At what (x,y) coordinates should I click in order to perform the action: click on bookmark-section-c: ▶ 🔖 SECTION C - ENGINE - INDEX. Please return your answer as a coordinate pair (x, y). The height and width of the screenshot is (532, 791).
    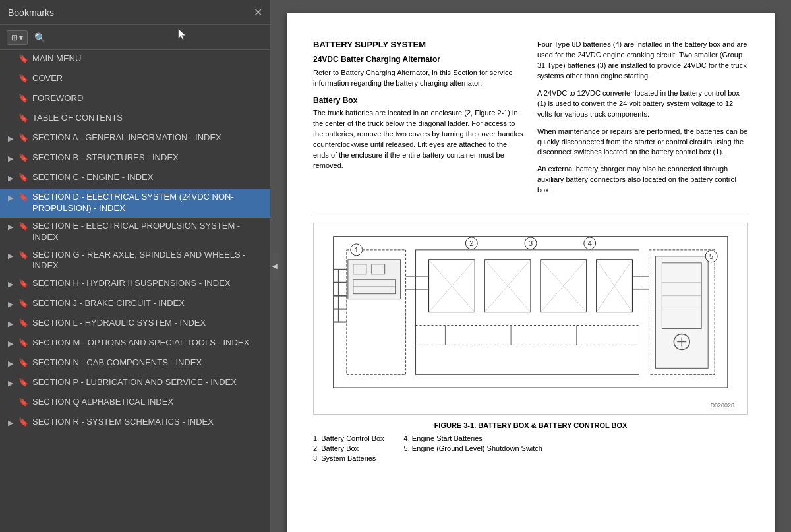
    Looking at the image, I should click on (135, 179).